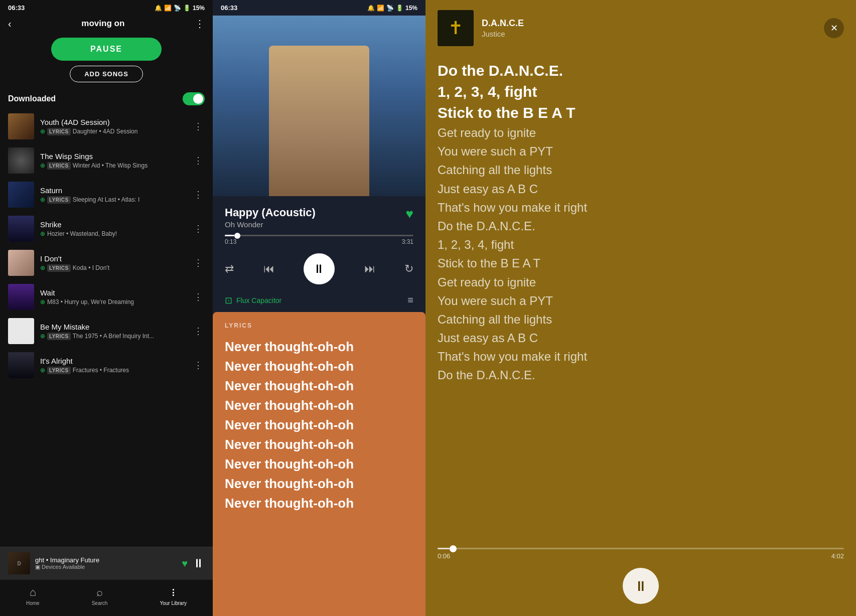 This screenshot has height=616, width=856. I want to click on np-devices-label: Devices Available, so click(63, 567).